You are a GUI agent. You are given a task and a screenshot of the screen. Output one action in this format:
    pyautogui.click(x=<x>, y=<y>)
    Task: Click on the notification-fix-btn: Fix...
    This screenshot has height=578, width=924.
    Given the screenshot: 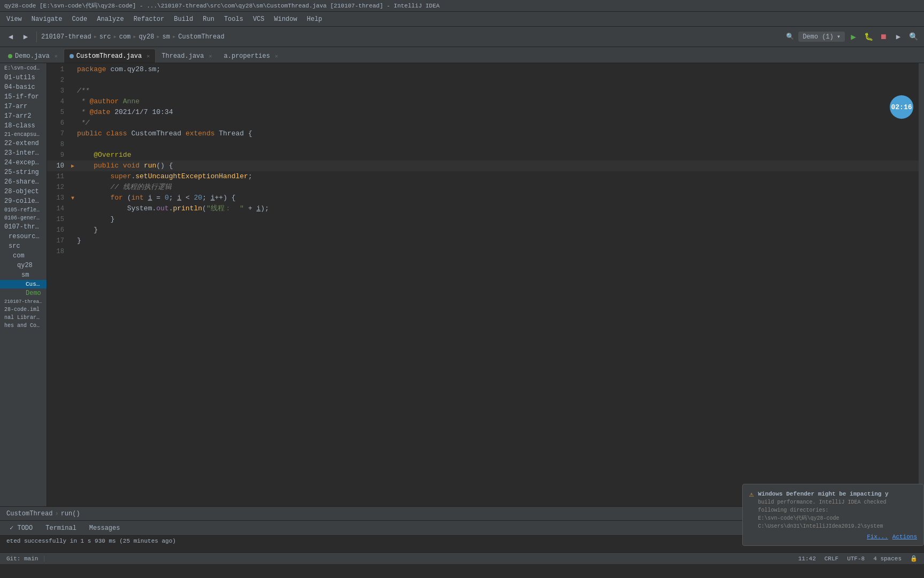 What is the action you would take?
    pyautogui.click(x=877, y=537)
    